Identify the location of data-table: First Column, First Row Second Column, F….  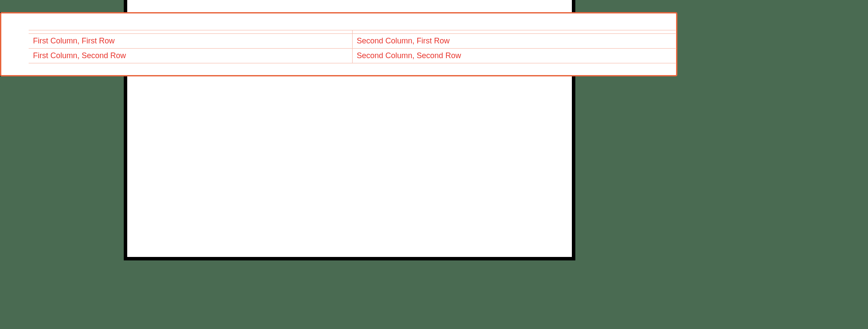
(352, 47).